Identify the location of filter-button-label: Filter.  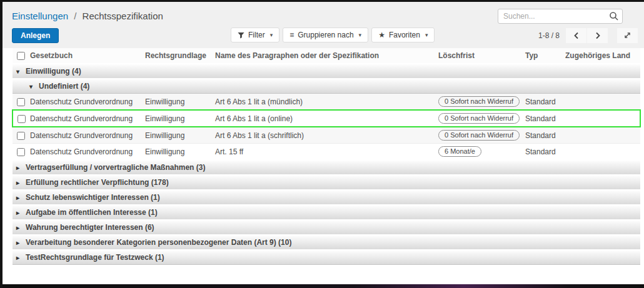
(256, 35).